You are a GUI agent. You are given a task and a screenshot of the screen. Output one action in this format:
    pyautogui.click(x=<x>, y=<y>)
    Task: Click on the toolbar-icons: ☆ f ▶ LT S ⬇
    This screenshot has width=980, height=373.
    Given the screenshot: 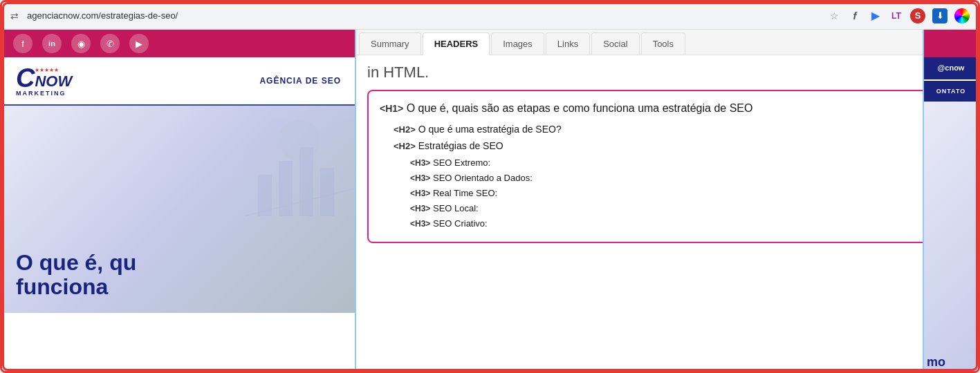 What is the action you would take?
    pyautogui.click(x=898, y=16)
    